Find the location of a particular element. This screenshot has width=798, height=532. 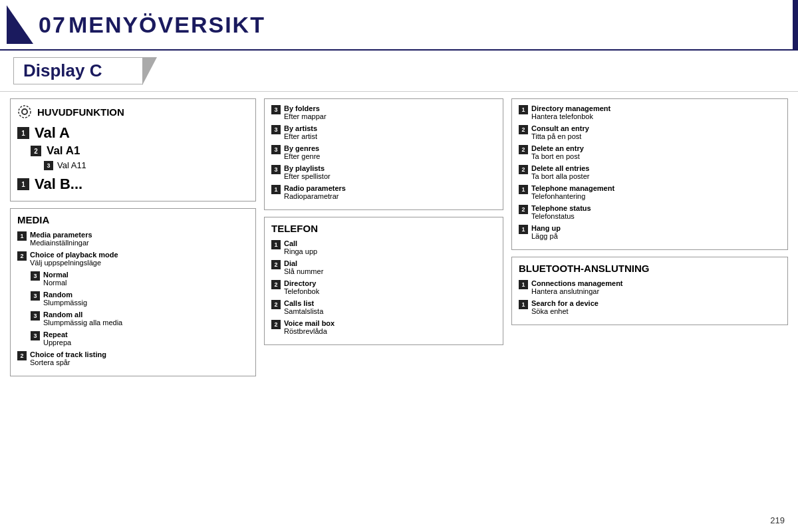

tel-item-voicemail: 2 Voice mail box Röstbrevlåda is located at coordinates (384, 327).